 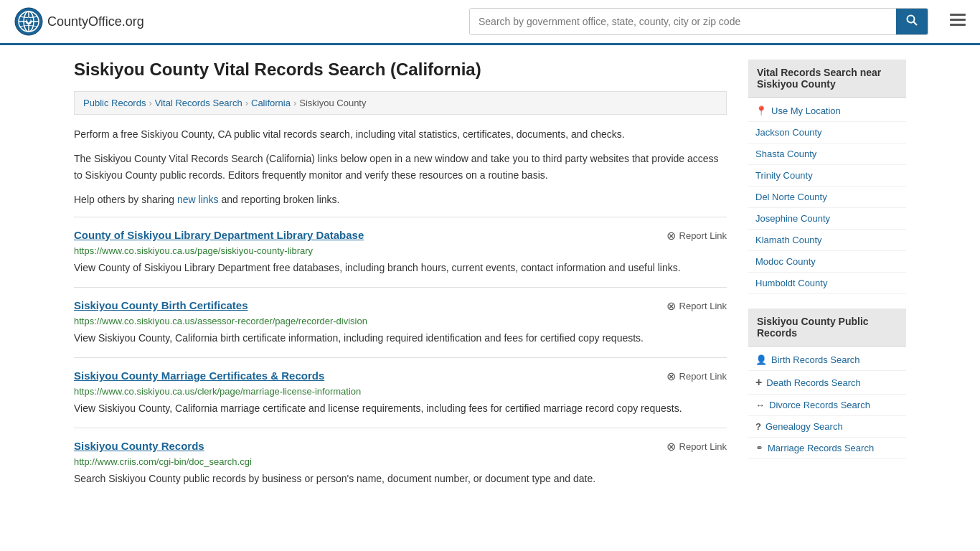 I want to click on county-label-0: Jackson County, so click(x=789, y=132).